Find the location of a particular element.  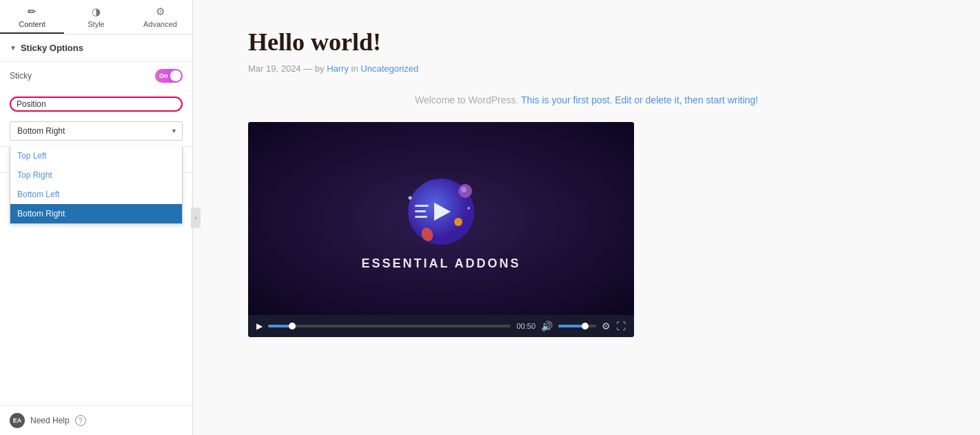

volume-icon: 🔊 is located at coordinates (547, 326).